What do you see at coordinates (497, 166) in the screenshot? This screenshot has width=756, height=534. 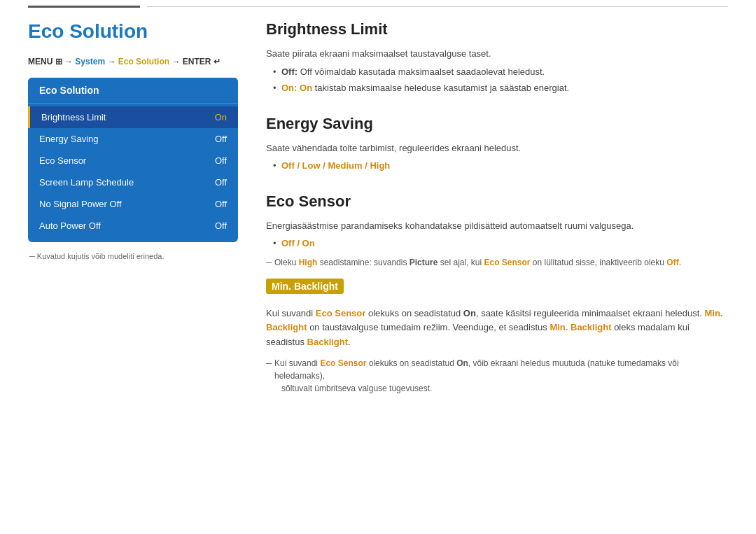 I see `energy-saving-options-list: Off / Low / Medium / High` at bounding box center [497, 166].